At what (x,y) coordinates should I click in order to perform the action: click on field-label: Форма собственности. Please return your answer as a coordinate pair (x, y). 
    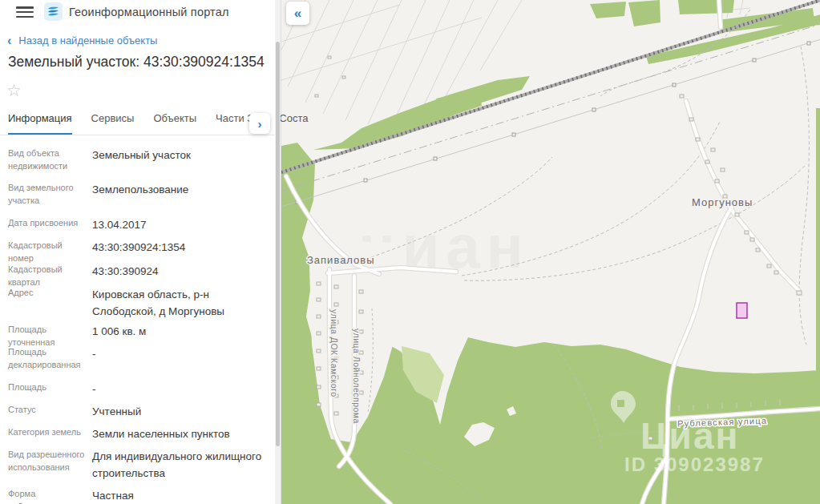
    Looking at the image, I should click on (48, 495).